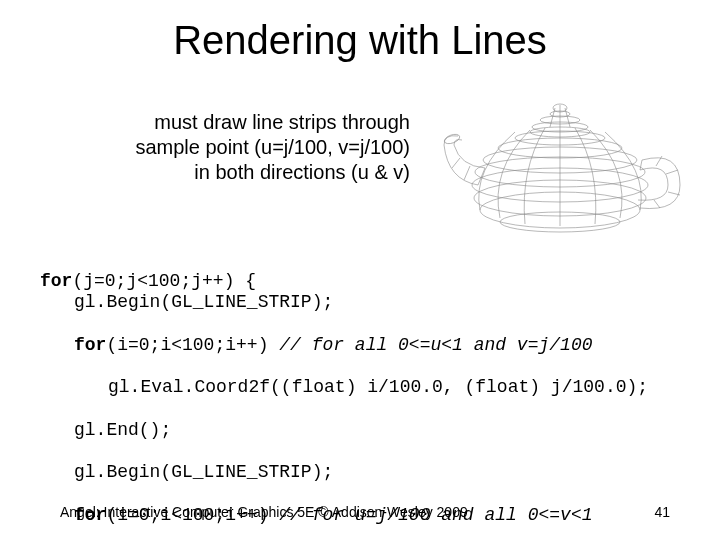  Describe the element at coordinates (399, 388) in the screenshot. I see `code-line: gl.Eval.Coord2f((float) i/100.0, (float)…` at that location.